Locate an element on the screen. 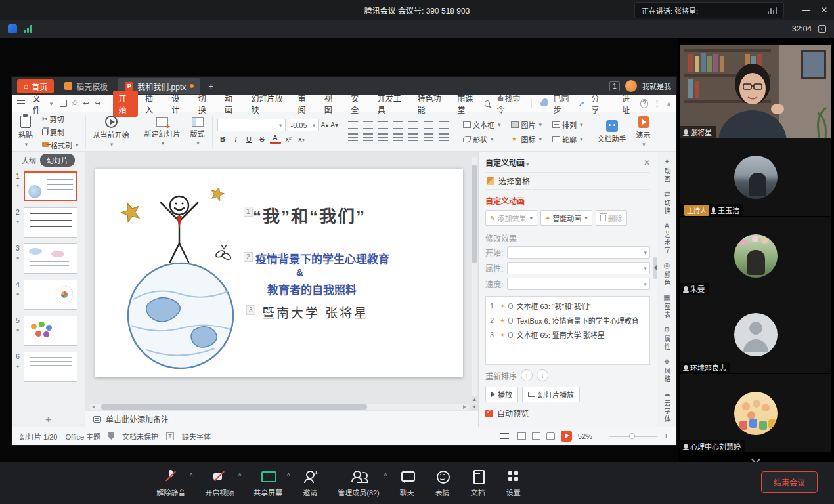 The height and width of the screenshot is (504, 834). zoom-out-button: − is located at coordinates (601, 436).